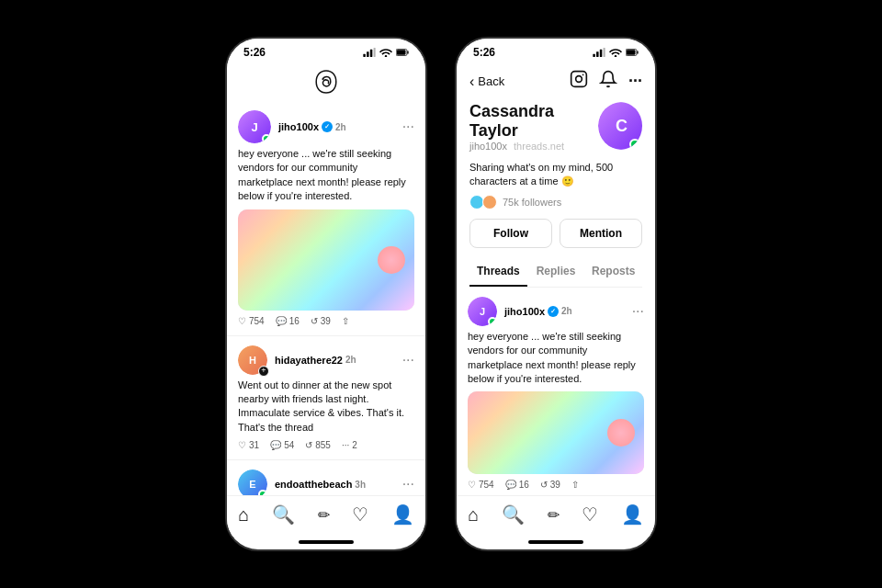  Describe the element at coordinates (323, 514) in the screenshot. I see `nav-compose-1: ✏` at that location.